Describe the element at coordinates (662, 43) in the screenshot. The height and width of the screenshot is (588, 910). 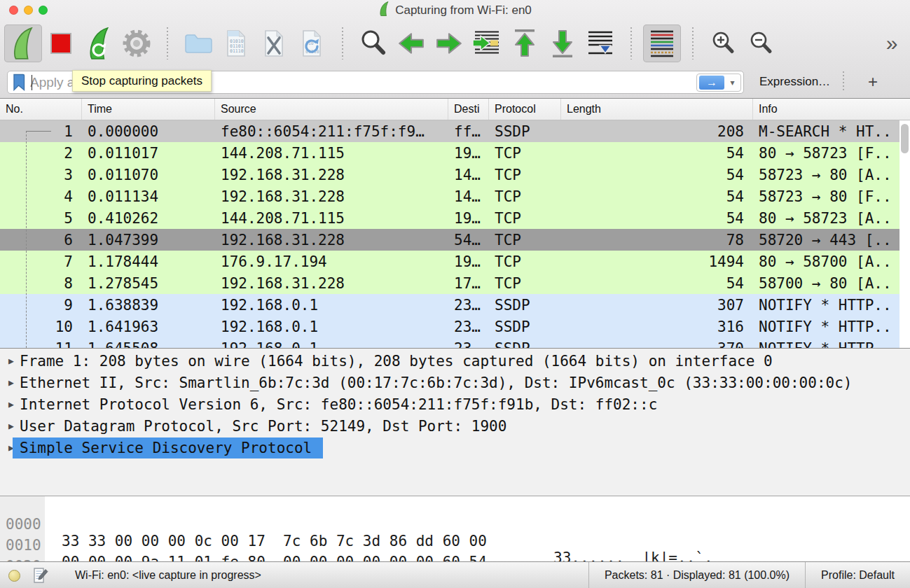
I see `colorize-icon` at that location.